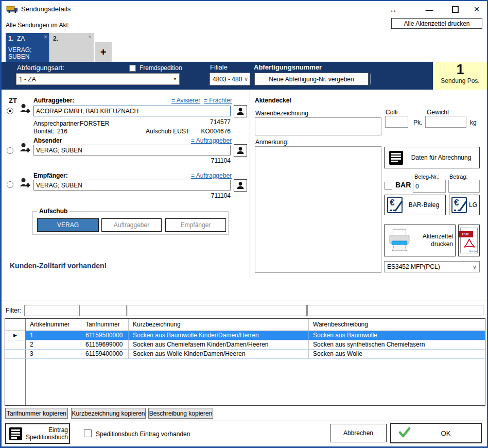 The height and width of the screenshot is (448, 488). What do you see at coordinates (211, 141) in the screenshot?
I see `absender-auftraggeber-link: = Auftraggeber` at bounding box center [211, 141].